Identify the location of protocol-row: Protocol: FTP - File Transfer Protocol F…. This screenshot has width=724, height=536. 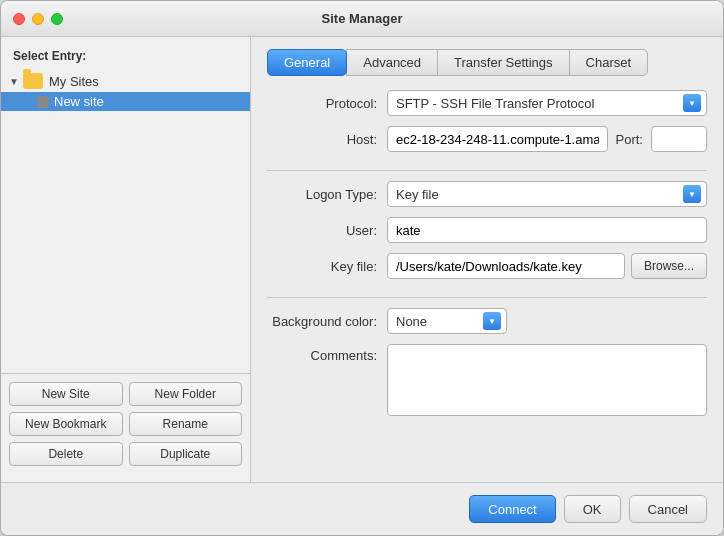
(487, 103).